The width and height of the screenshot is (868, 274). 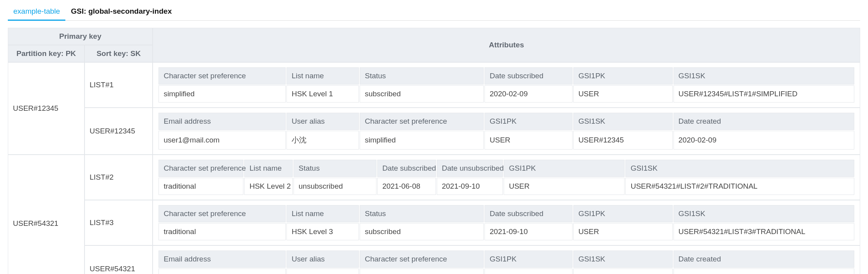 I want to click on sk-cell: USER#54321, so click(x=119, y=260).